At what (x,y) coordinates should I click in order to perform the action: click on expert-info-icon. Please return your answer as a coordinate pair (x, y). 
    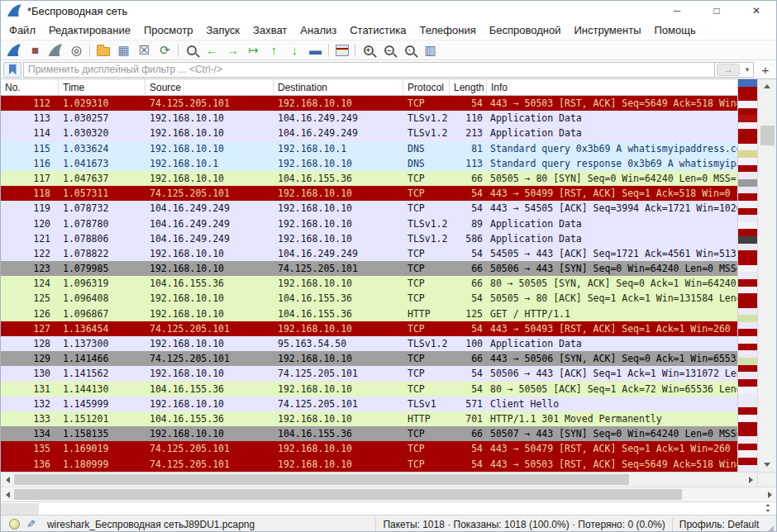
    Looking at the image, I should click on (15, 524).